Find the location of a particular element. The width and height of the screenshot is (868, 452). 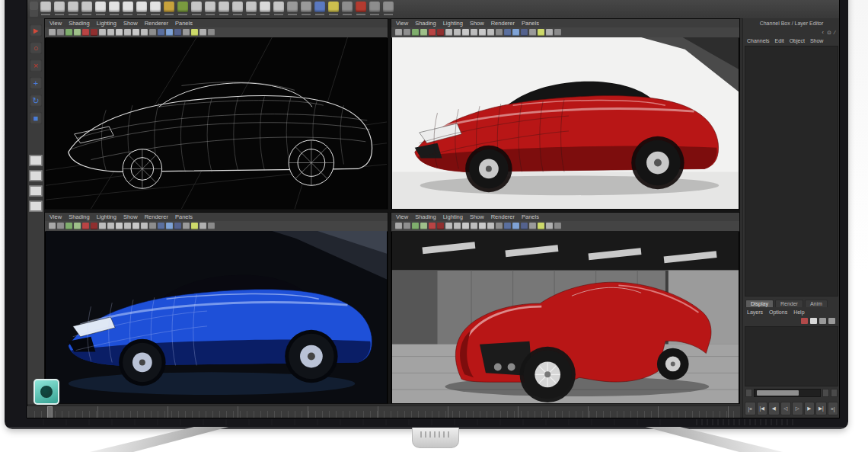

go-to-start-button: |« is located at coordinates (751, 409).